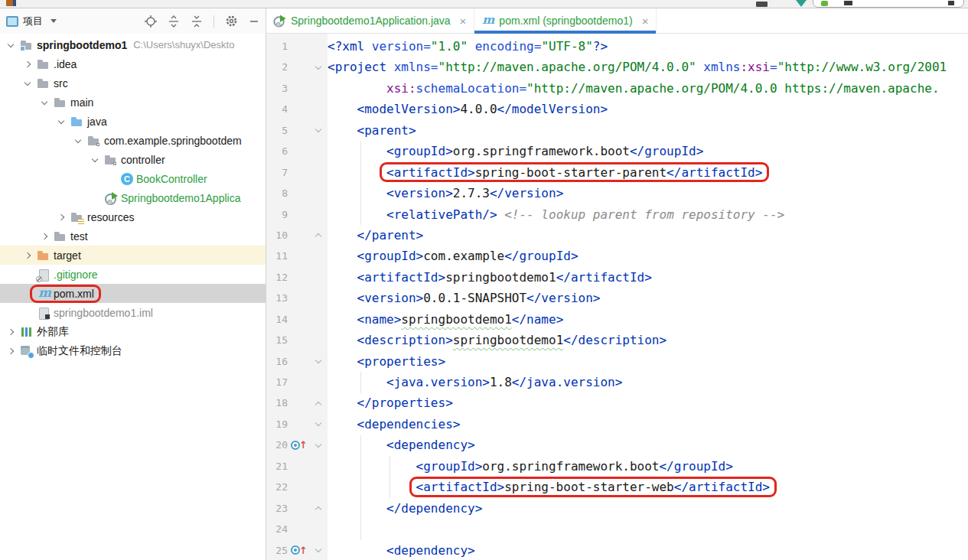 This screenshot has height=560, width=968. What do you see at coordinates (133, 103) in the screenshot?
I see `tree-item-main: main` at bounding box center [133, 103].